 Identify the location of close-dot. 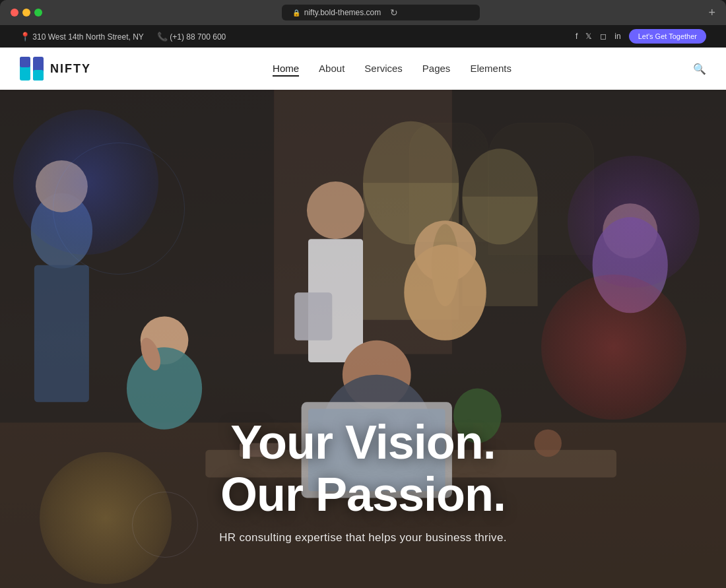
(15, 13).